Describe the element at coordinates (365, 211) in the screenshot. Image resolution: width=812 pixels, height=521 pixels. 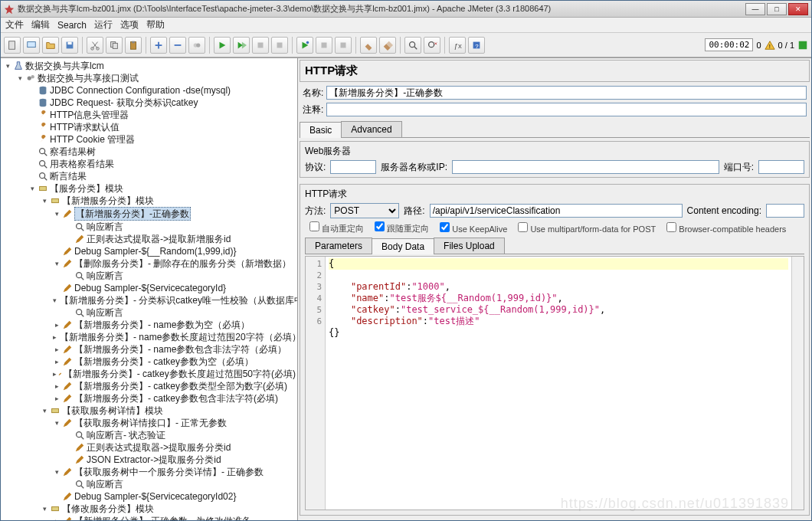
I see `method-select: POST` at that location.